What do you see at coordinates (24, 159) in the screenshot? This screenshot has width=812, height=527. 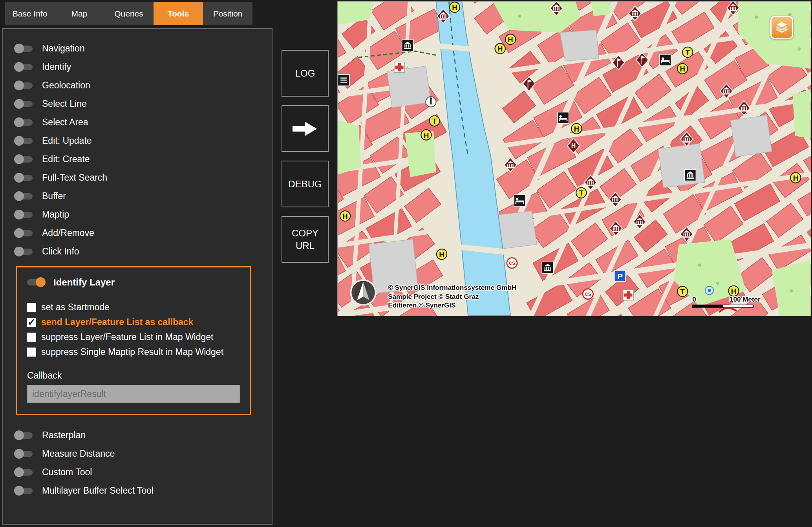 I see `toggle-switch-edit-create` at bounding box center [24, 159].